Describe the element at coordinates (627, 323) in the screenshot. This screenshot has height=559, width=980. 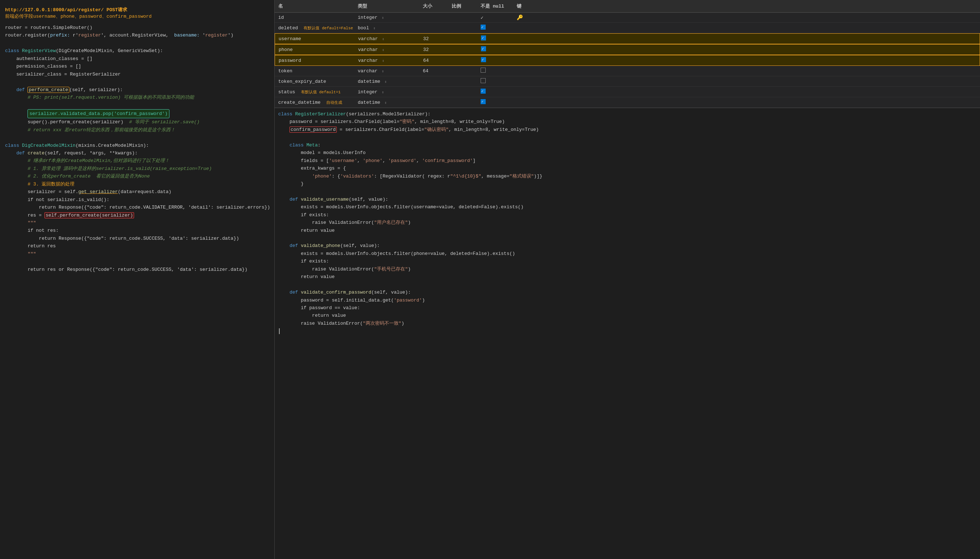
I see `code-line: raise ValidationError("两次密码不一致")` at that location.